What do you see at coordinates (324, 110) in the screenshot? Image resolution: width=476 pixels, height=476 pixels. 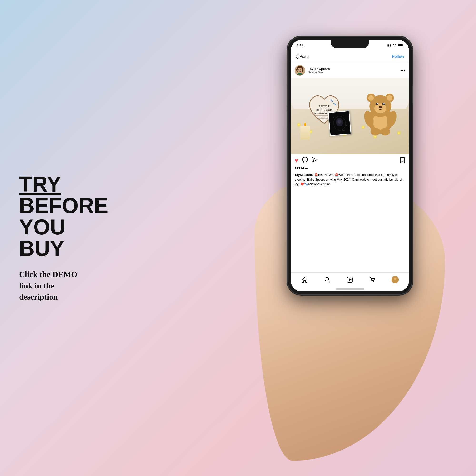 I see `svg-text: BEAR CUB` at bounding box center [324, 110].